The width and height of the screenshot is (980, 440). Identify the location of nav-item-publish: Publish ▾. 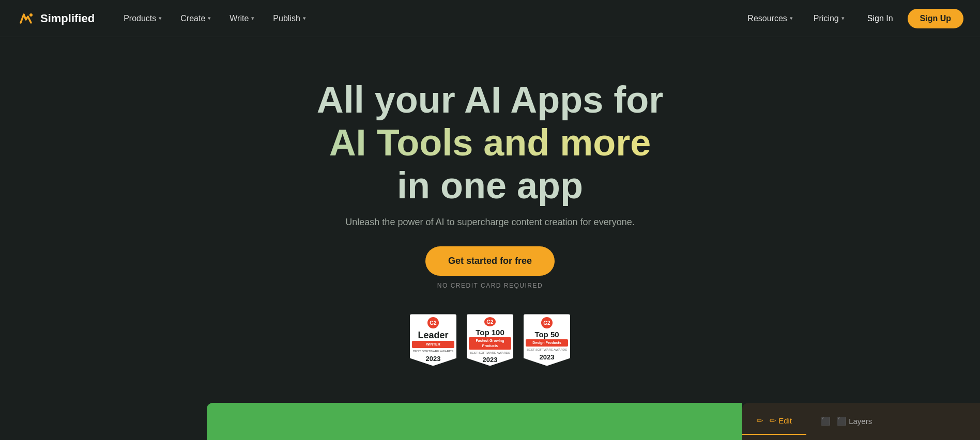
(289, 19).